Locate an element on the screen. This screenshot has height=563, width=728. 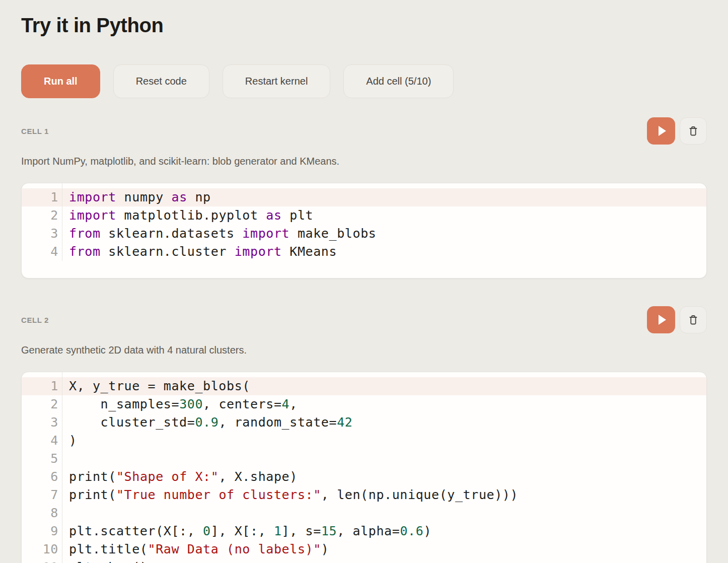
code-line: 7print("True number of clusters:", len(n… is located at coordinates (364, 495).